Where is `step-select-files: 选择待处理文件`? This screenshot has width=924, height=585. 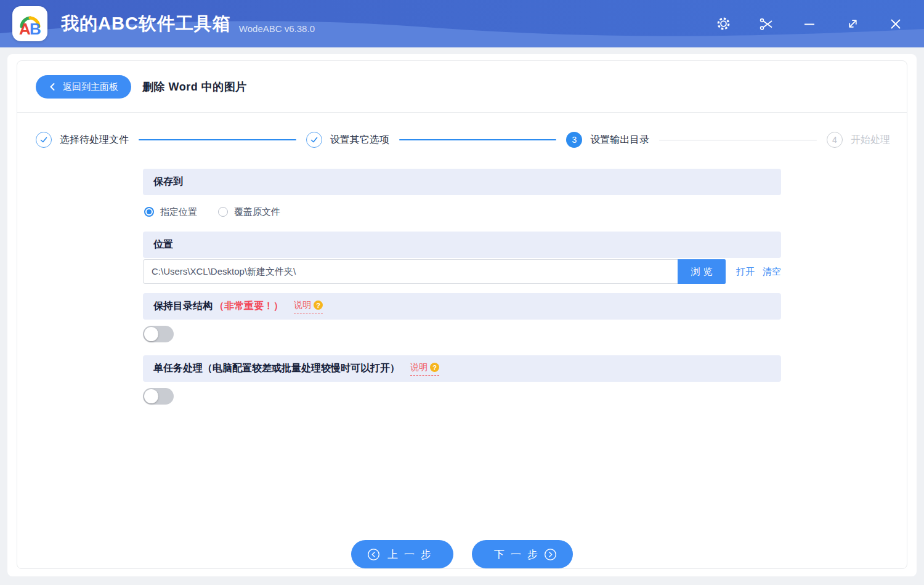
step-select-files: 选择待处理文件 is located at coordinates (83, 140).